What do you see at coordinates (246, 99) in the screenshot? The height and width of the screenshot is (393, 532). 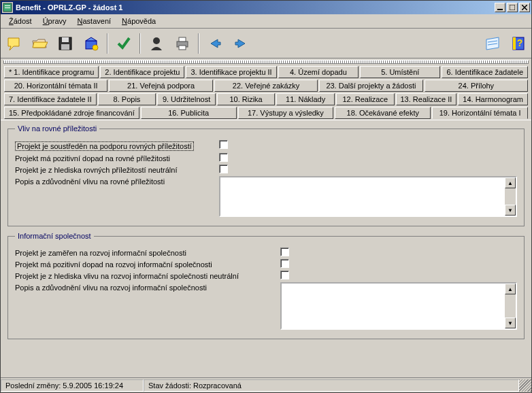 I see `tab-10: 10. Rizika` at bounding box center [246, 99].